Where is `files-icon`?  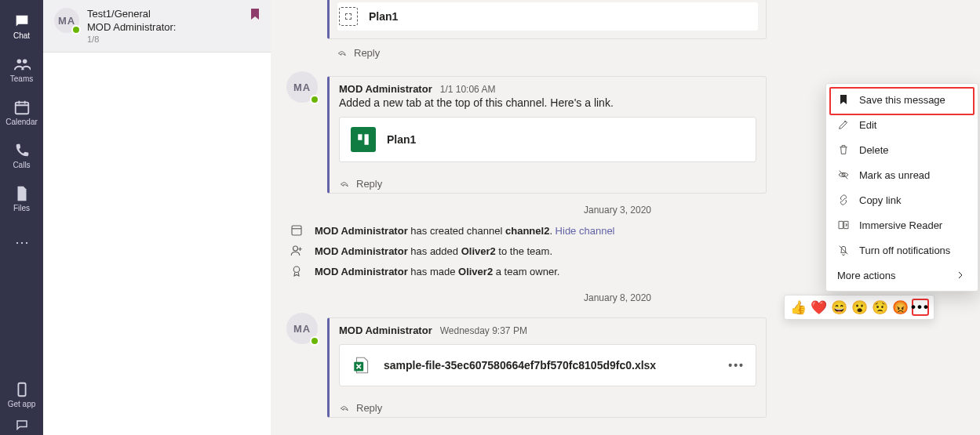 files-icon is located at coordinates (22, 194).